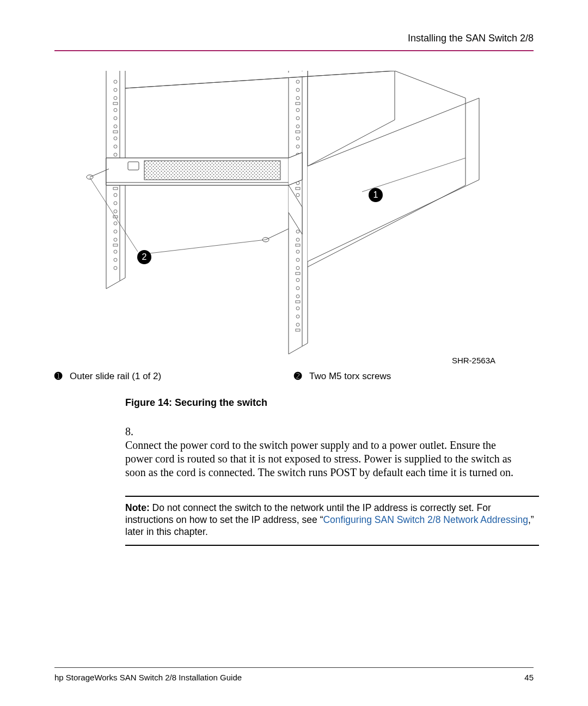  I want to click on note-label: Note:, so click(137, 508).